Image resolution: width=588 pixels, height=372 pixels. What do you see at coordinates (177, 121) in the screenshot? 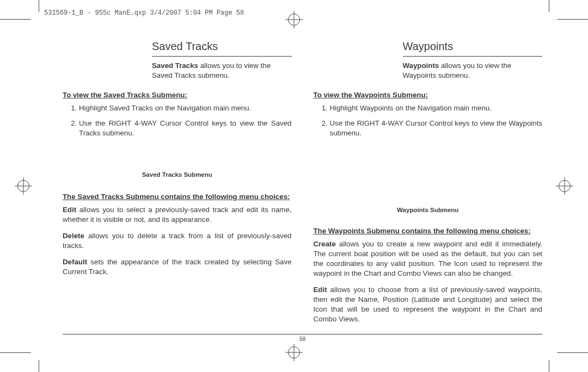
I see `saved-tracks-steps: Highlight Saved Tracks on the Navigation…` at bounding box center [177, 121].